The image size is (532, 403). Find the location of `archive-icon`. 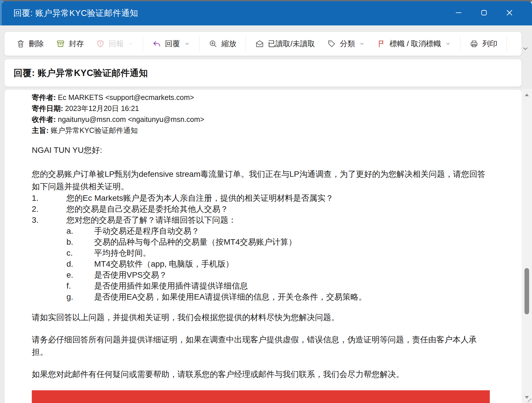

archive-icon is located at coordinates (61, 44).